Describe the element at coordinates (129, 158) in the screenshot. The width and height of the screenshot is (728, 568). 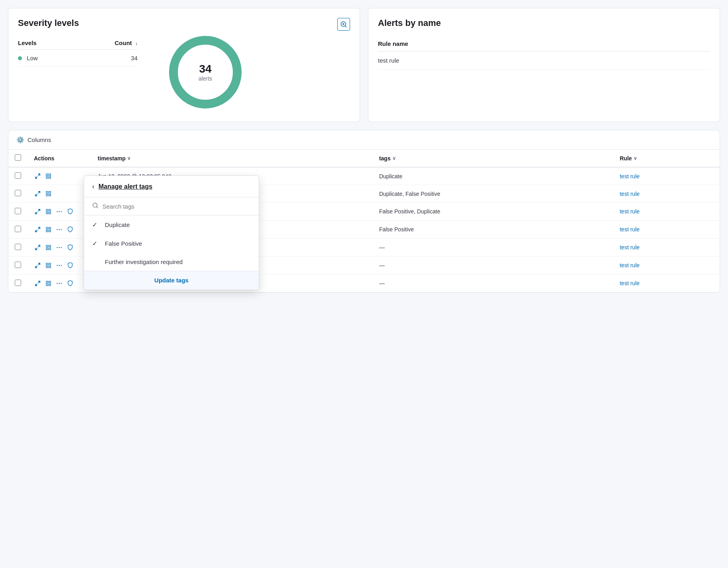
I see `timestamp-sort-icon: ∨` at that location.